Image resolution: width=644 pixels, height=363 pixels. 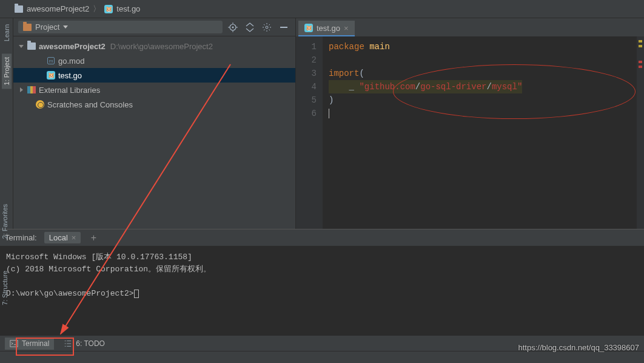 I want to click on gutter: 1 2 3 4 5 6, so click(x=309, y=132).